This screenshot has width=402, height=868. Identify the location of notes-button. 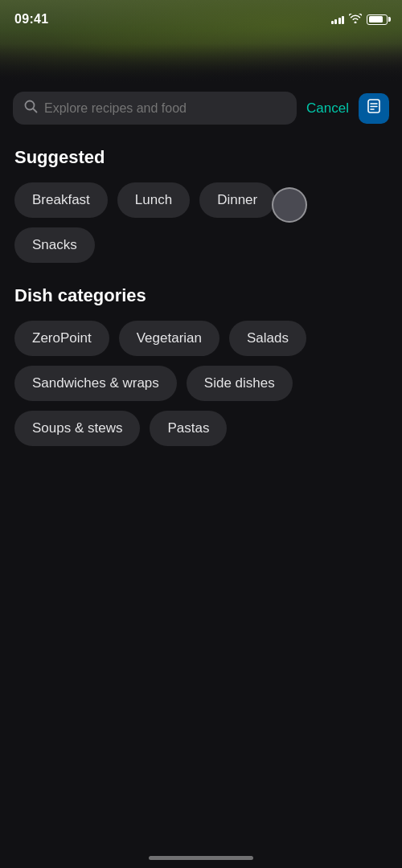
(374, 108).